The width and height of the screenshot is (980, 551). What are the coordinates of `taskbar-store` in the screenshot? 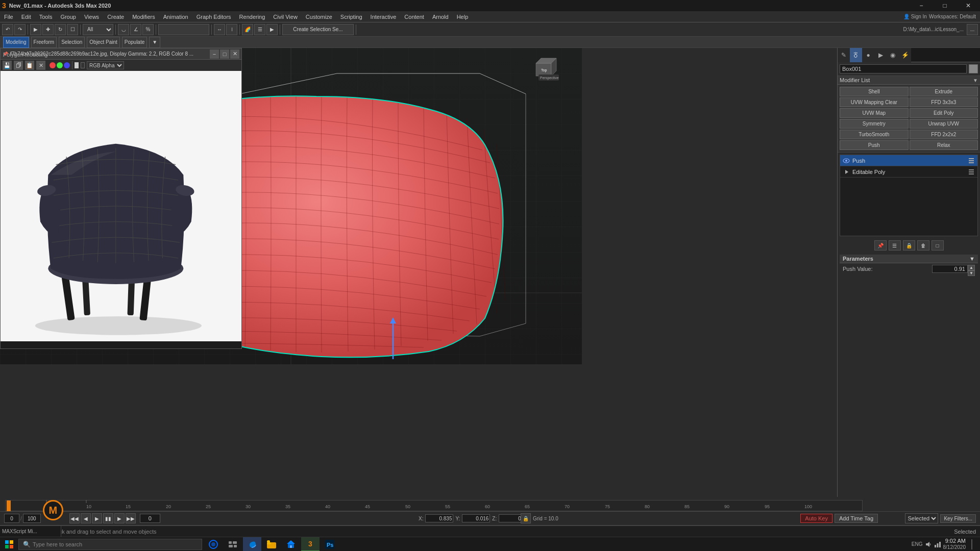 It's located at (291, 544).